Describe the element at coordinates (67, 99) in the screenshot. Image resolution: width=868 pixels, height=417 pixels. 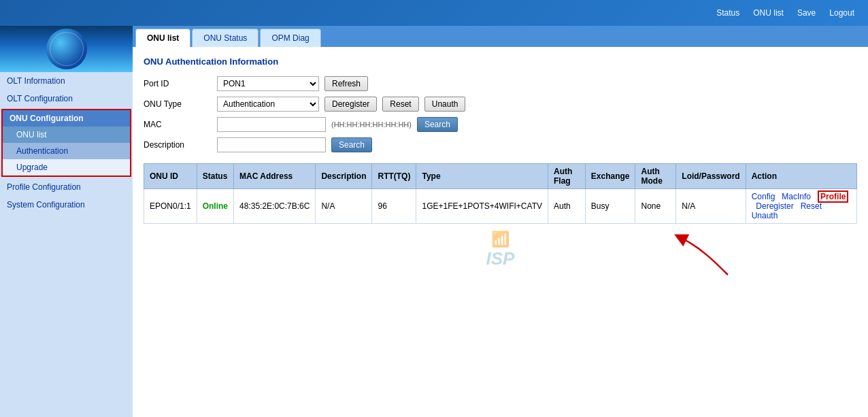
I see `sidebar-item-olt-configuration: OLT Configuration` at that location.